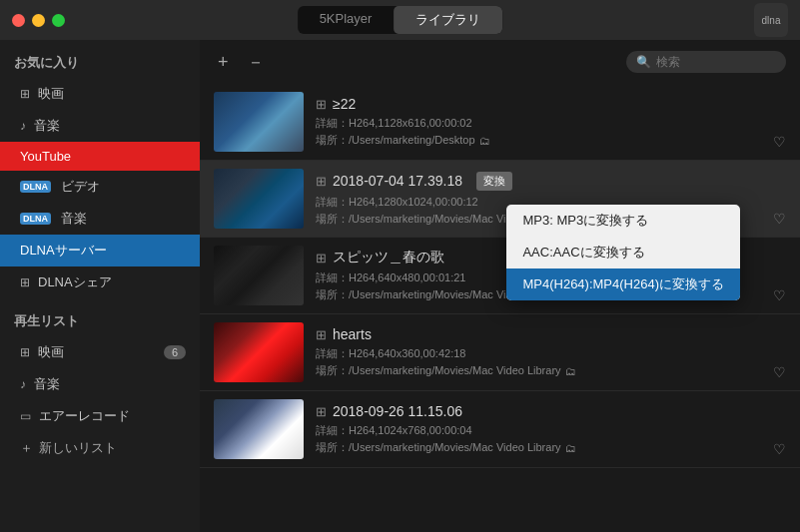 This screenshot has height=532, width=800. What do you see at coordinates (551, 352) in the screenshot?
I see `media-info: ⊞ hearts 詳細：H264,640x360,00:42:18 場所：/Us…` at bounding box center [551, 352].